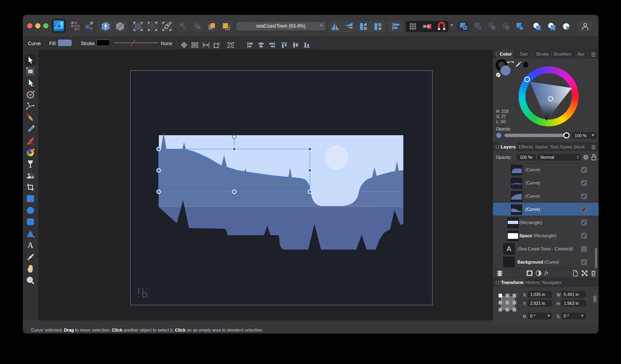  I want to click on svg-text: A, so click(30, 245).